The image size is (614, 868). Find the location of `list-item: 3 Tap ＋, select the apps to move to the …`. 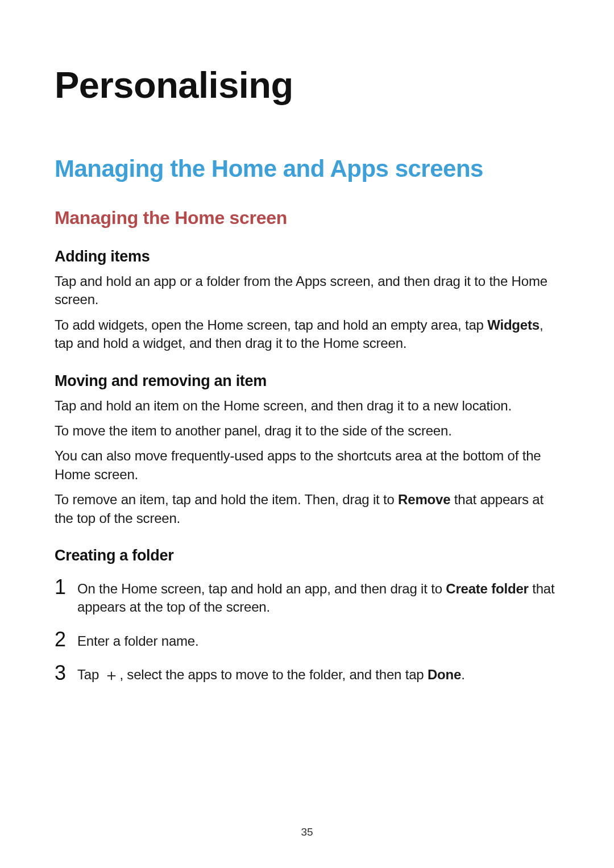

list-item: 3 Tap ＋, select the apps to move to the … is located at coordinates (307, 667).